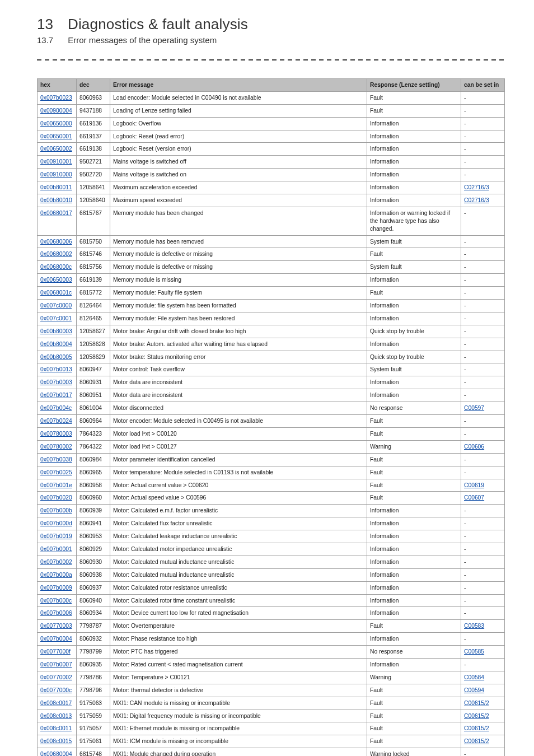 The width and height of the screenshot is (534, 756). Describe the element at coordinates (238, 149) in the screenshot. I see `msg-cell: Logbook: Reset (version error)` at that location.